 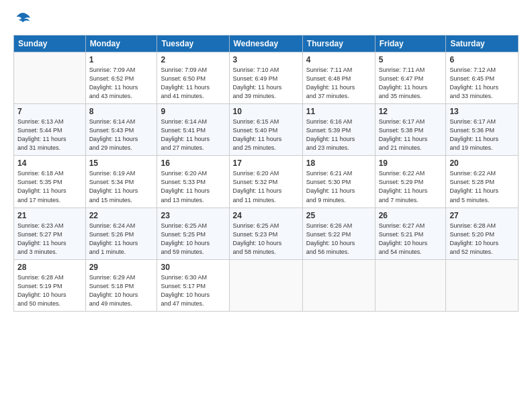 I want to click on day-number: 15, so click(x=122, y=163).